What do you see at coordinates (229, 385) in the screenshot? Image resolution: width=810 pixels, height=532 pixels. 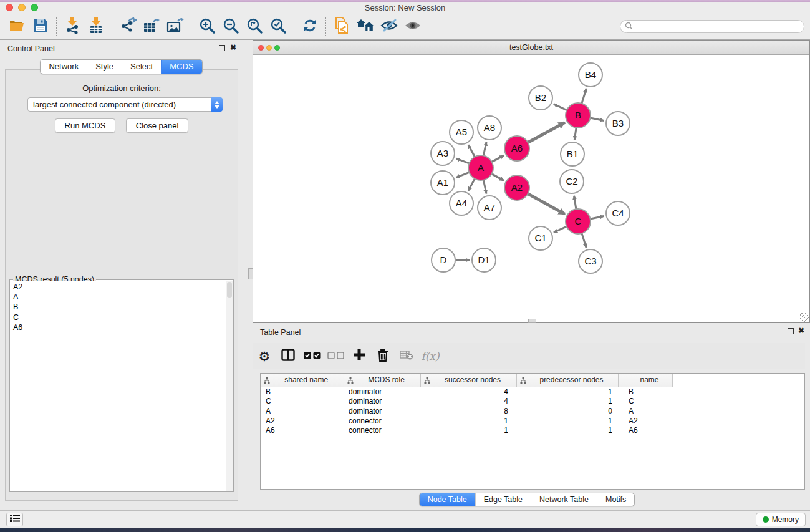 I see `mcds-list-scrollbar` at bounding box center [229, 385].